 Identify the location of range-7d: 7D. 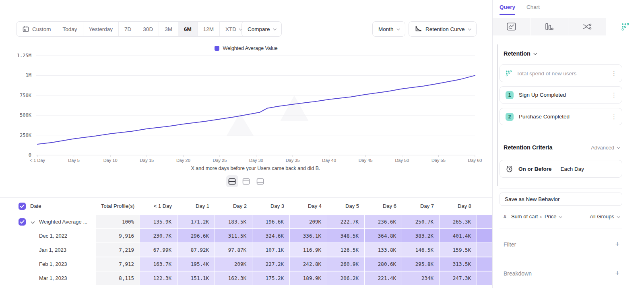
(128, 29).